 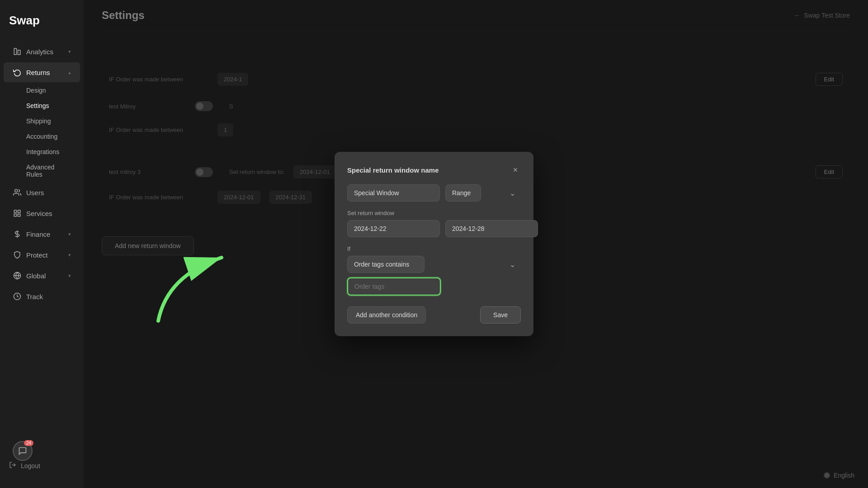 I want to click on global-arrow: ▾, so click(x=70, y=276).